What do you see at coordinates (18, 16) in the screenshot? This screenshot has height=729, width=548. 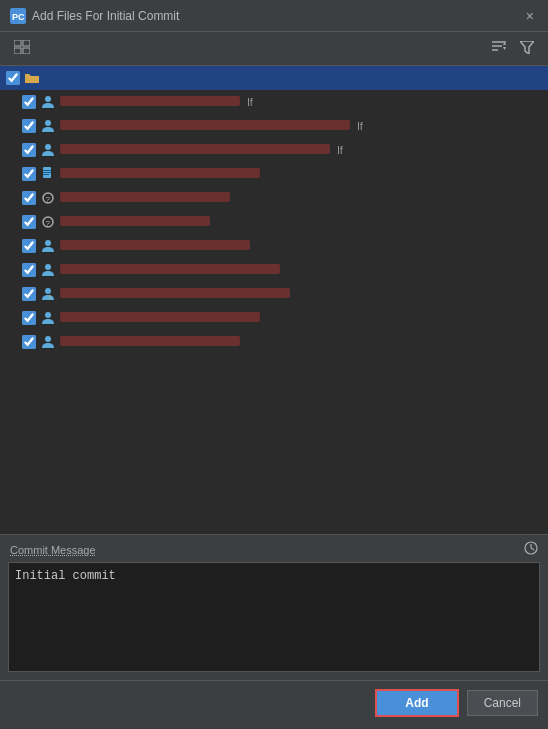 I see `app-icon: PC` at bounding box center [18, 16].